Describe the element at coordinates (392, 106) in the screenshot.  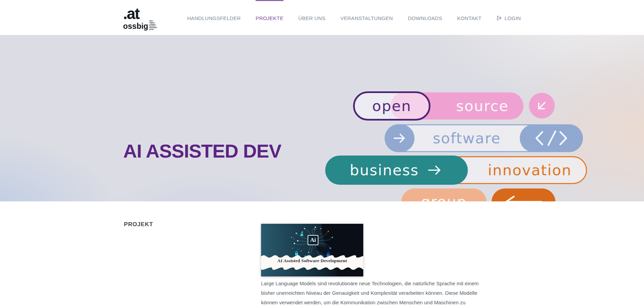
I see `badge-open-label: open` at that location.